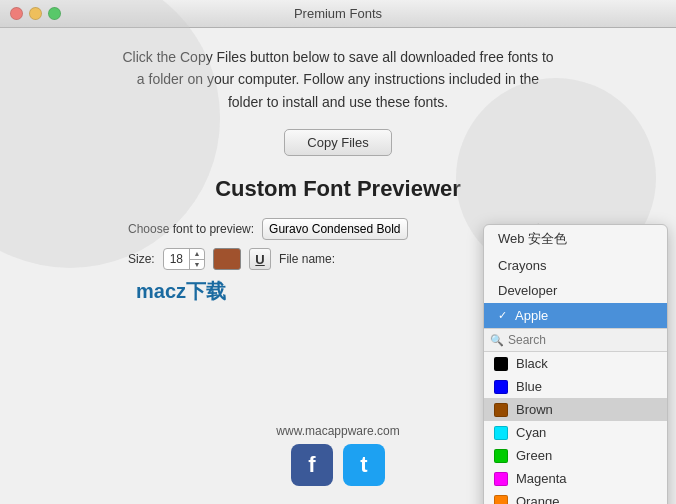 The height and width of the screenshot is (504, 676). I want to click on footer: www.macappware.com f t, so click(338, 459).